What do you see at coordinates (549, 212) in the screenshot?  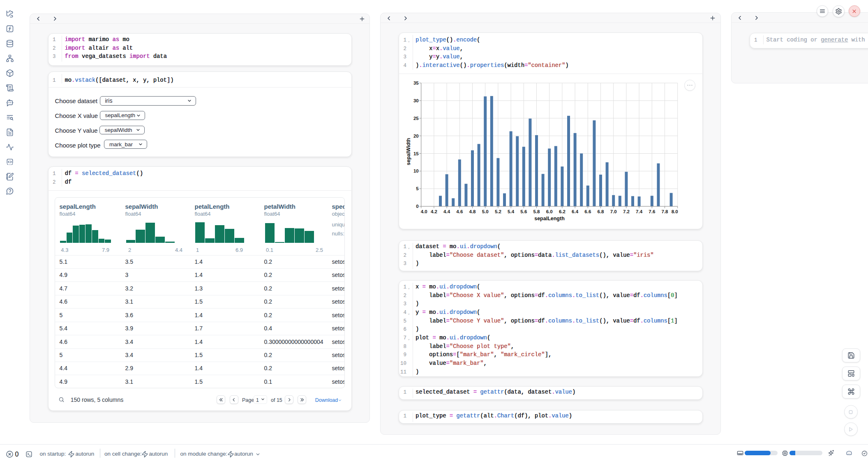 I see `svg-text: 6.0` at bounding box center [549, 212].